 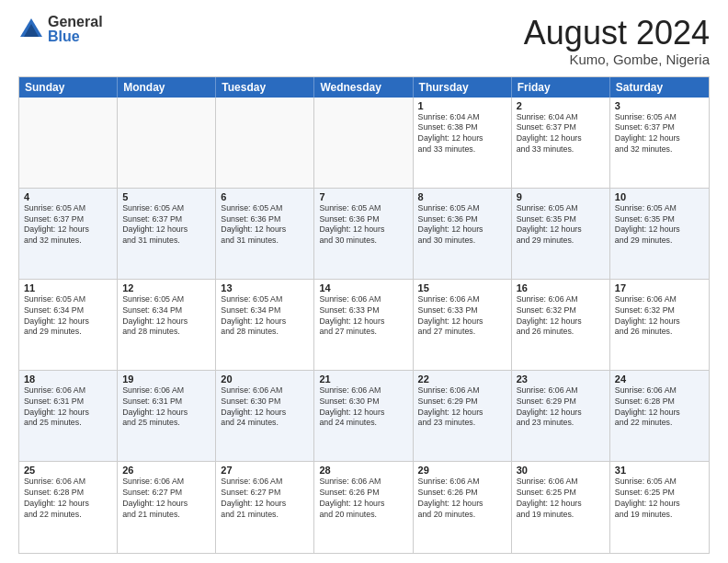 What do you see at coordinates (363, 225) in the screenshot?
I see `day-info: Sunrise: 6:05 AM Sunset: 6:36 PM Dayligh…` at bounding box center [363, 225].